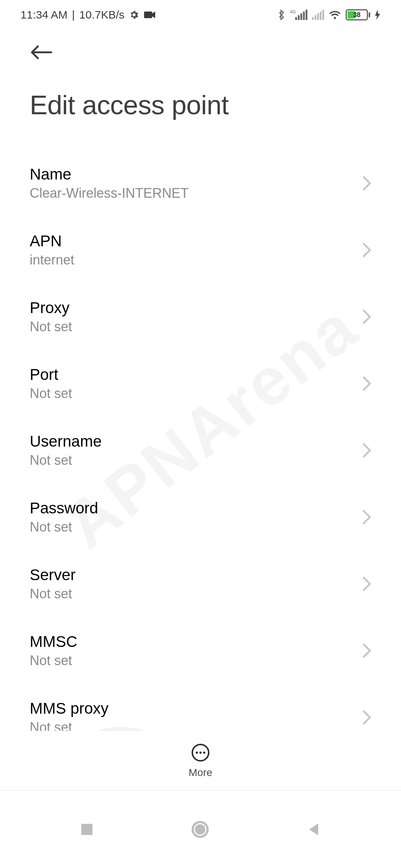  What do you see at coordinates (69, 708) in the screenshot?
I see `setting-label: MMS proxy` at bounding box center [69, 708].